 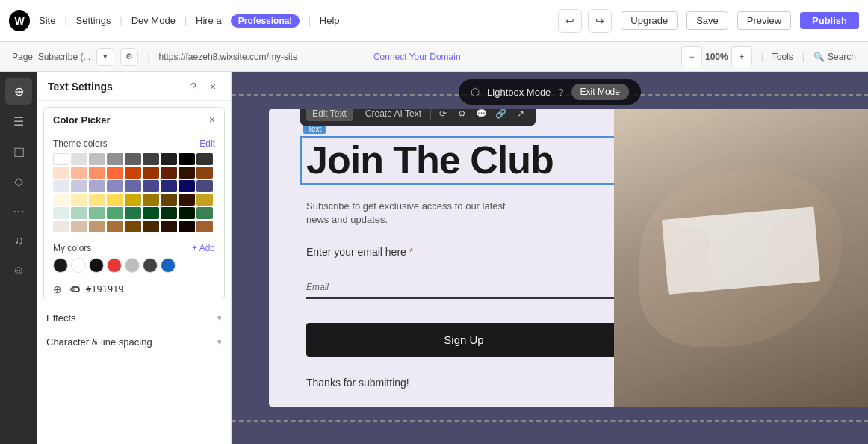 I want to click on join-text-container: Edit Text Create AI Text ⟳ ⚙ 💬 🔗 ↗ Text …, so click(x=464, y=160).